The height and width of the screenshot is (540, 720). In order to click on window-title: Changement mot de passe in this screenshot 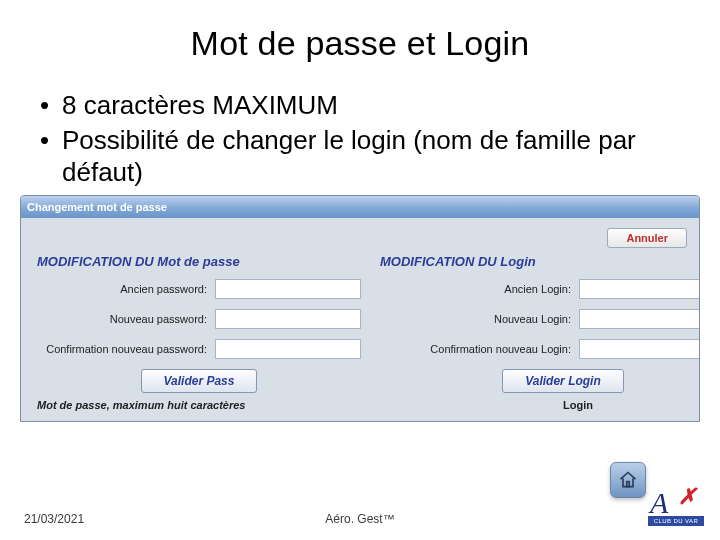, I will do `click(97, 207)`.